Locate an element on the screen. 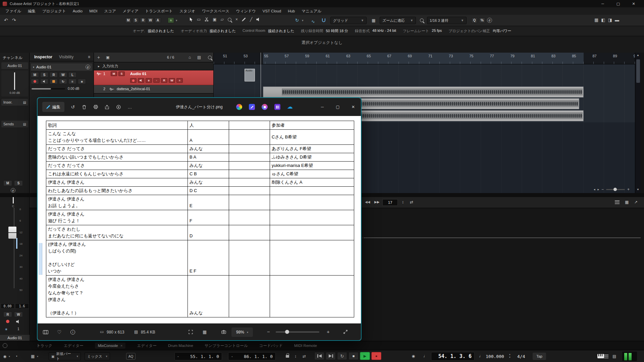 Image resolution: width=644 pixels, height=362 pixels. home-icon: ⌂ is located at coordinates (190, 57).